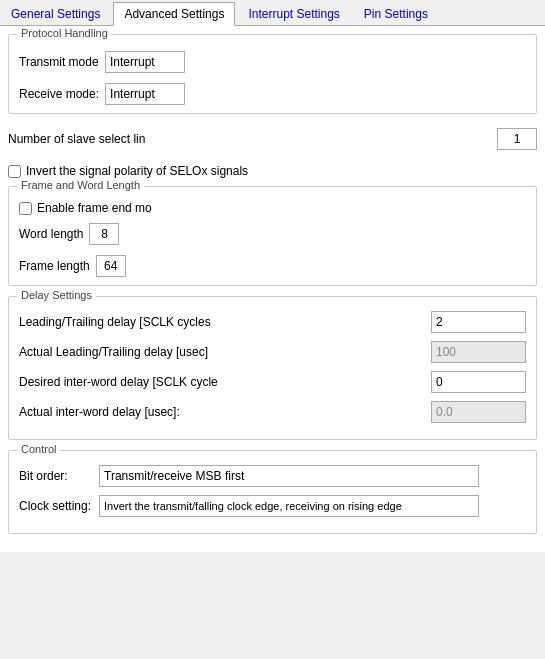  What do you see at coordinates (272, 74) in the screenshot?
I see `protocol-handling-section: Protocol Handling Transmit mode Receive …` at bounding box center [272, 74].